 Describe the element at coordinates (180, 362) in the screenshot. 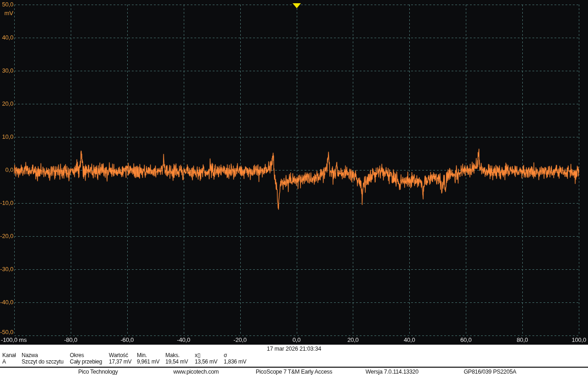

I see `meas-cell-max: 19,54 mV` at that location.